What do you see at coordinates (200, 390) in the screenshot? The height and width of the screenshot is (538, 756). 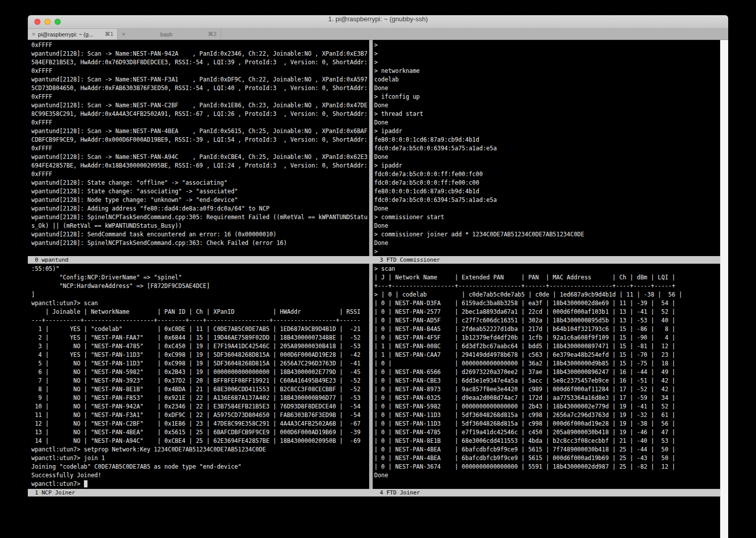 I see `table-row: 8 | NO | "NEST-PAN-8E1B" | 0x4BDA | 21 |…` at bounding box center [200, 390].